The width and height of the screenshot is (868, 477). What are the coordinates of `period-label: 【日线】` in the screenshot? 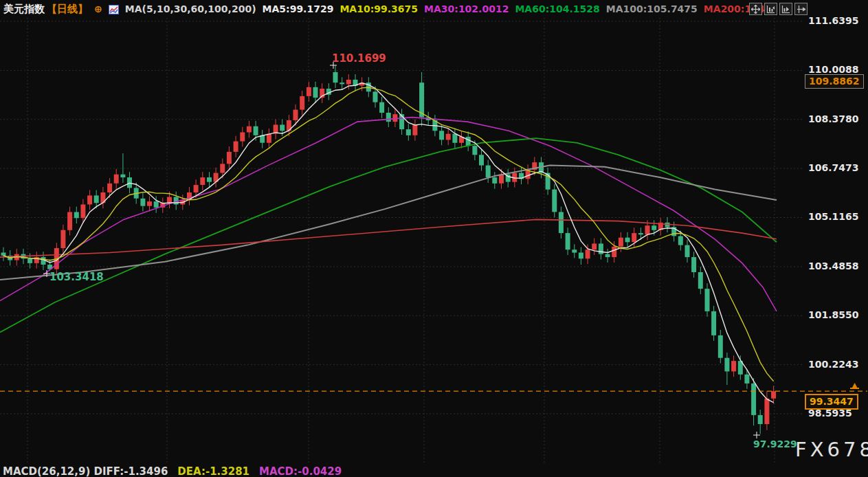 It's located at (67, 10).